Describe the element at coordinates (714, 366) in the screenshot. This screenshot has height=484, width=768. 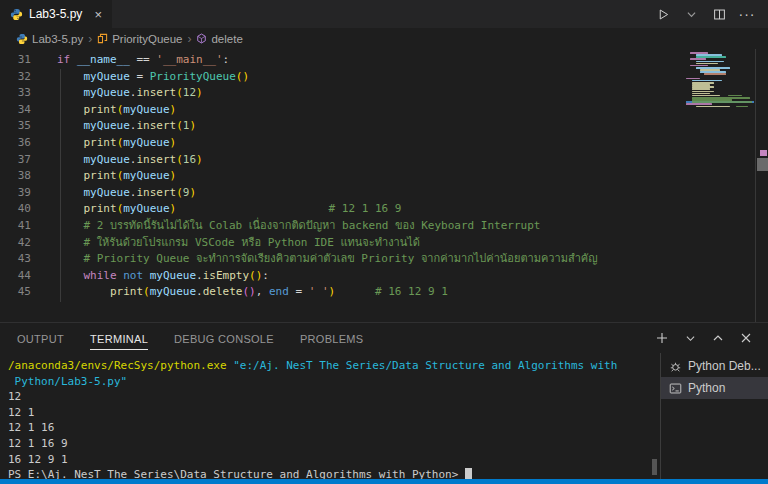
I see `terminal-list-item-python-deb-: Python Deb...` at that location.